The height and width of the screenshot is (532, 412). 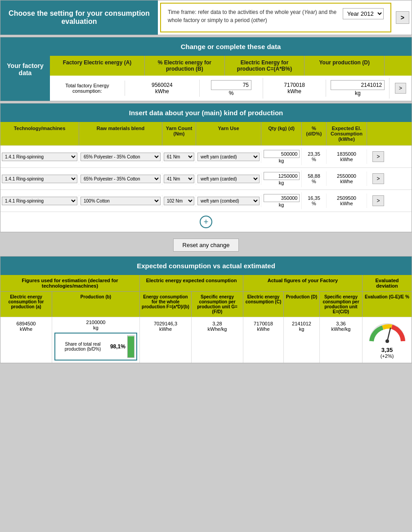 What do you see at coordinates (301, 329) in the screenshot?
I see `exp-unit-d: kg` at bounding box center [301, 329].